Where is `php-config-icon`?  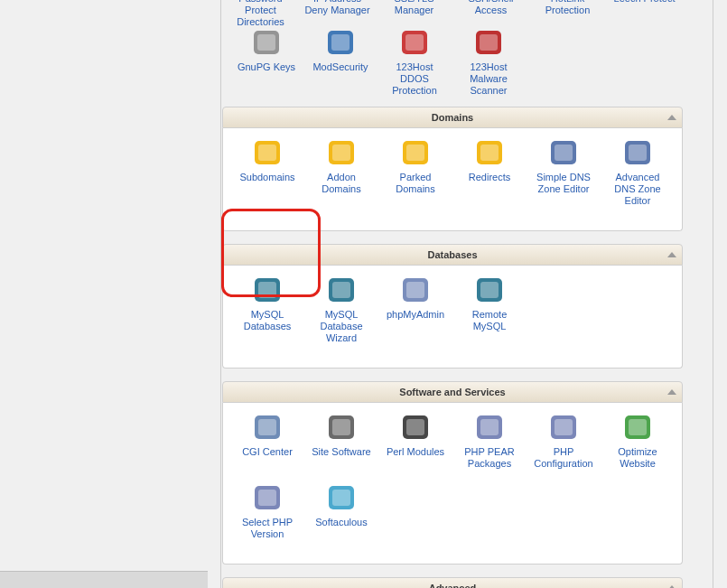 php-config-icon is located at coordinates (564, 427).